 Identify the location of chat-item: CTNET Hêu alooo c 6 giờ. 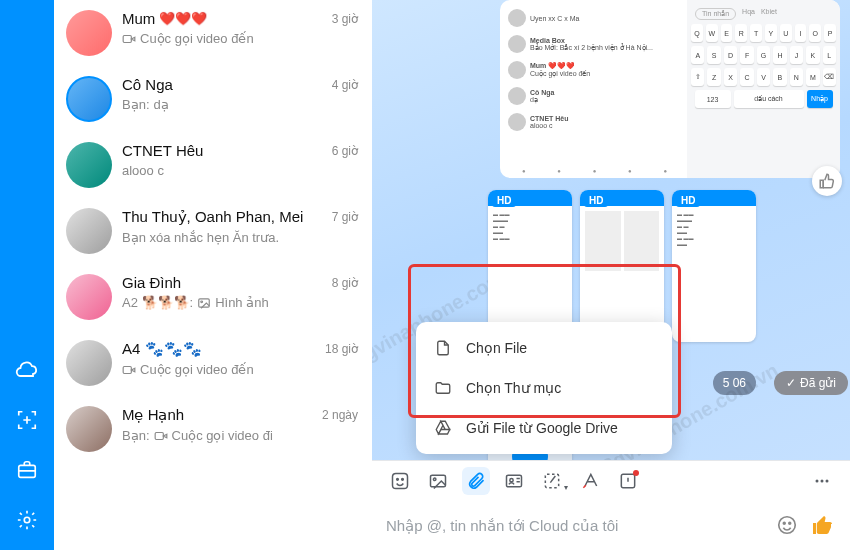
(213, 165).